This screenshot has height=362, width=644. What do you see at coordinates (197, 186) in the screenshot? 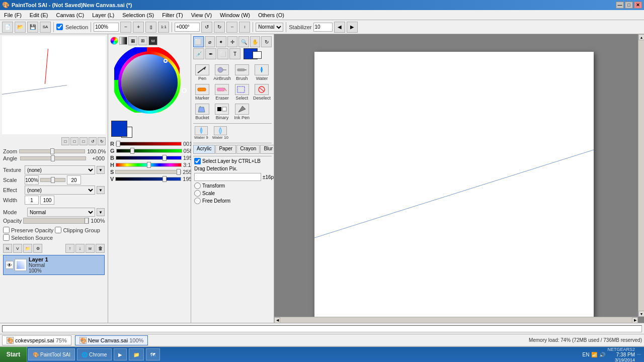
I see `transform-radio` at bounding box center [197, 186].